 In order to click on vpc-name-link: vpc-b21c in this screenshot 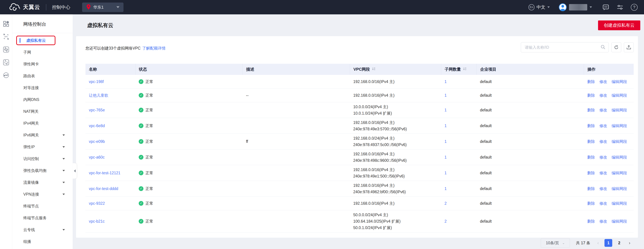, I will do `click(96, 221)`.